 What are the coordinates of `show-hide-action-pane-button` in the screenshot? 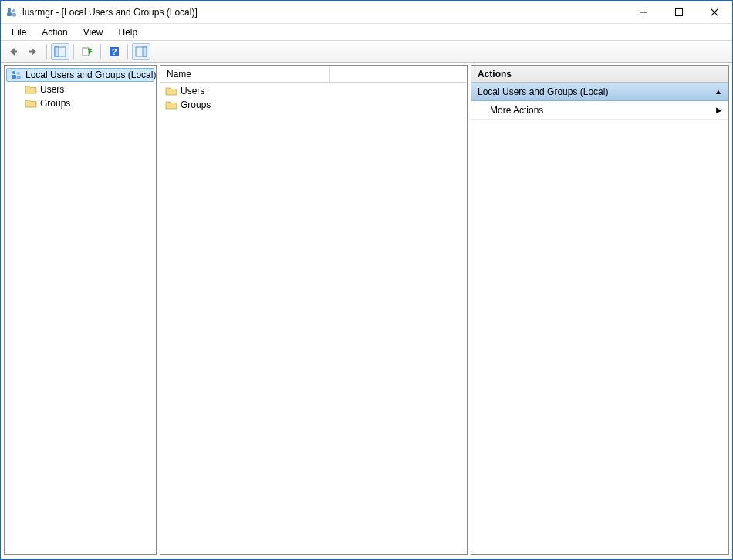 It's located at (141, 52).